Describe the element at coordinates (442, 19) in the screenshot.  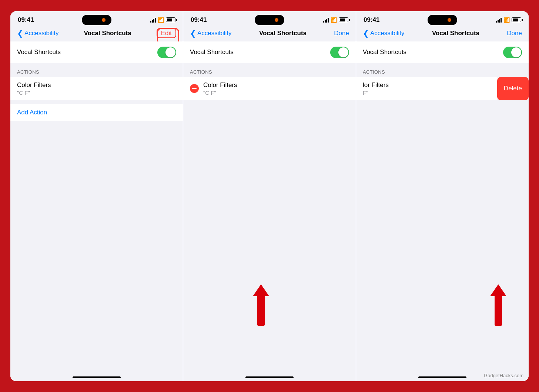
I see `status-bar-3: 09:41 📶` at that location.